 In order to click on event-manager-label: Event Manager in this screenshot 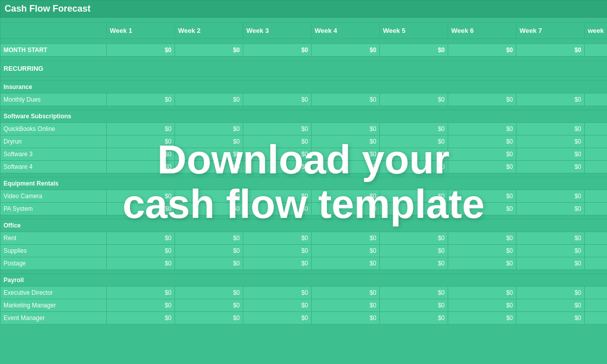, I will do `click(54, 318)`.